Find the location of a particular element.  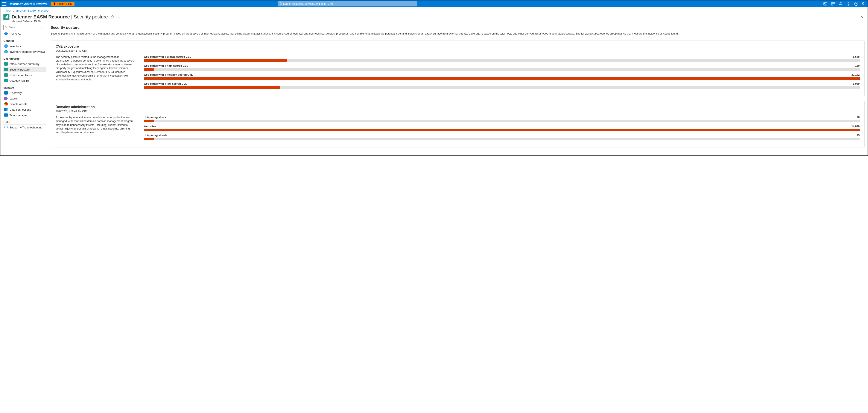

metric-value: 6,588 is located at coordinates (856, 57).